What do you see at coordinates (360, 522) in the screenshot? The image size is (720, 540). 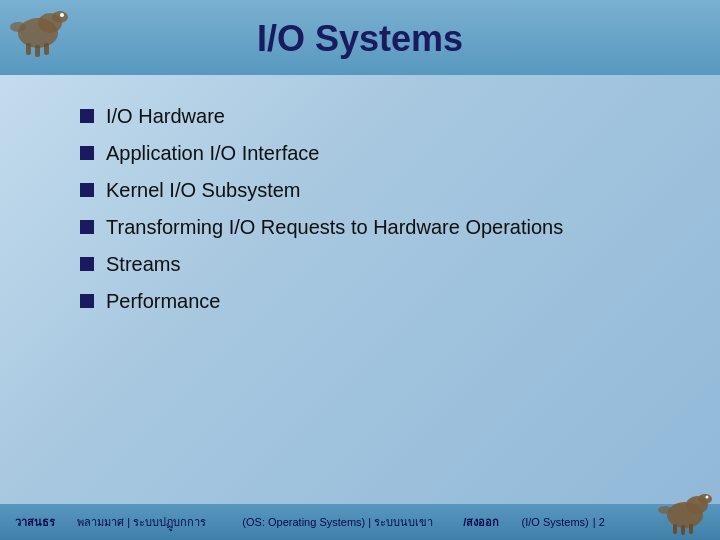 I see `footer-text-group: วาสนธร พลามมาศ | ระบบปฏูบกการ (OS: Opera…` at bounding box center [360, 522].